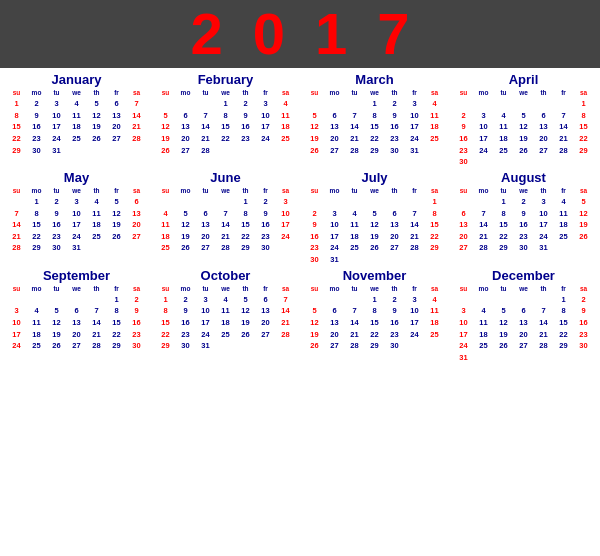 Image resolution: width=600 pixels, height=556 pixels. I want to click on day-cell: 31, so click(544, 248).